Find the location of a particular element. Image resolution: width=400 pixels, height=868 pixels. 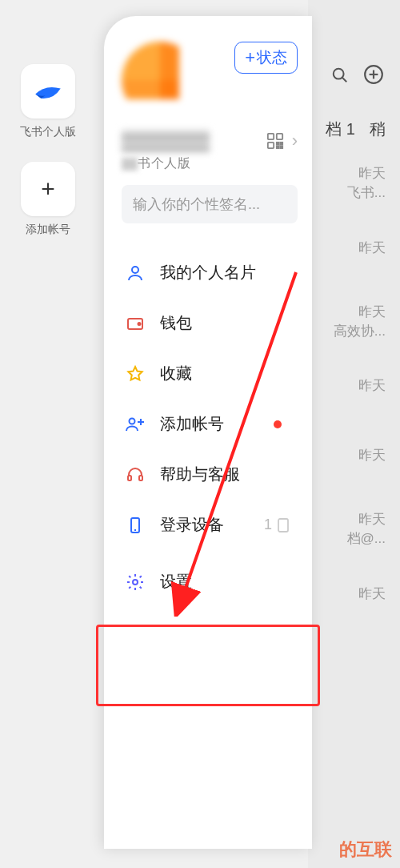

menu-add-account: 添加帐号 is located at coordinates (210, 424).